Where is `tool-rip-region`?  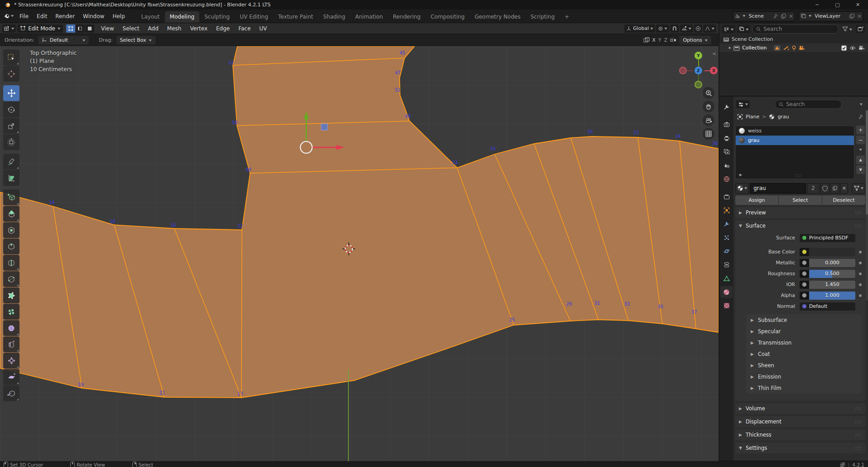 tool-rip-region is located at coordinates (11, 394).